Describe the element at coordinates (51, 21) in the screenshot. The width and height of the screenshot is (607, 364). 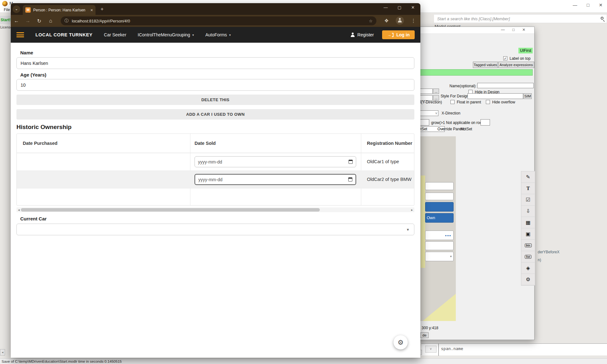
I see `home-icon: ⌂` at that location.